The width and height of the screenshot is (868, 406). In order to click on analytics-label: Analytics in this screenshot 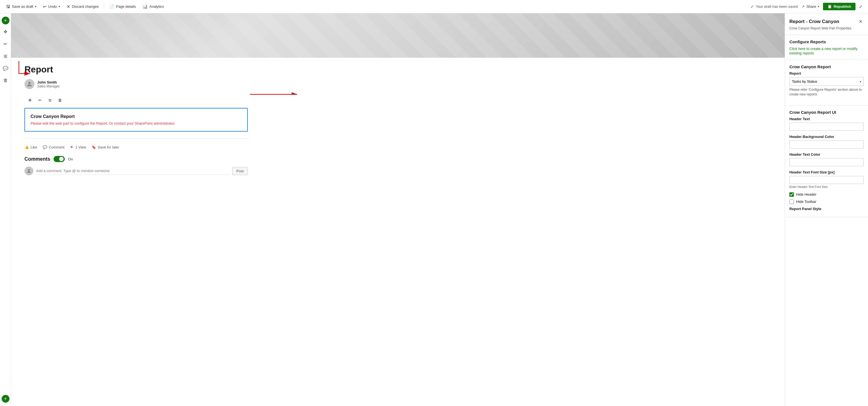, I will do `click(156, 7)`.